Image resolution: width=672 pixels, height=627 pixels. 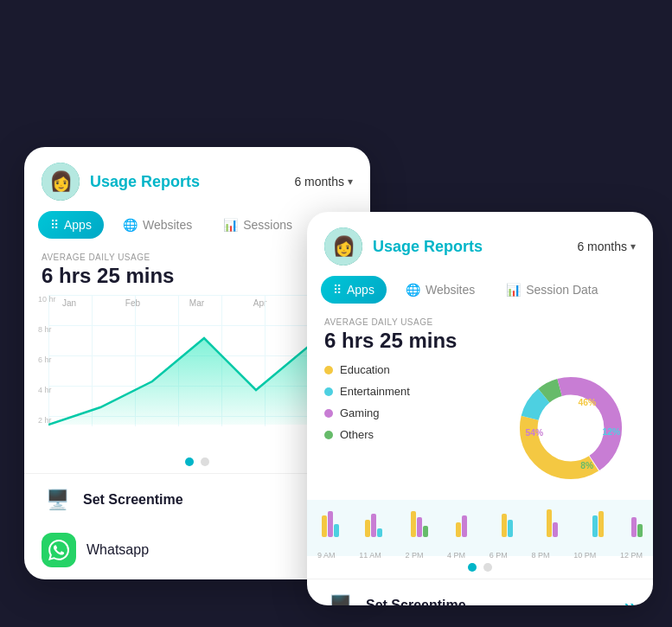 What do you see at coordinates (440, 290) in the screenshot?
I see `tab-websites-front: 🌐 Websites` at bounding box center [440, 290].